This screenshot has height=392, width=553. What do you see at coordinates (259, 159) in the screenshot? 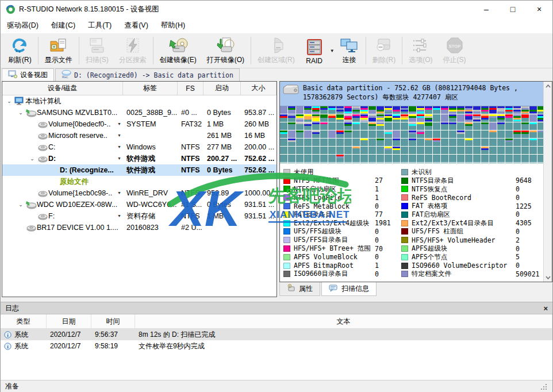
I see `size-cell: 752.62 ...` at bounding box center [259, 159].